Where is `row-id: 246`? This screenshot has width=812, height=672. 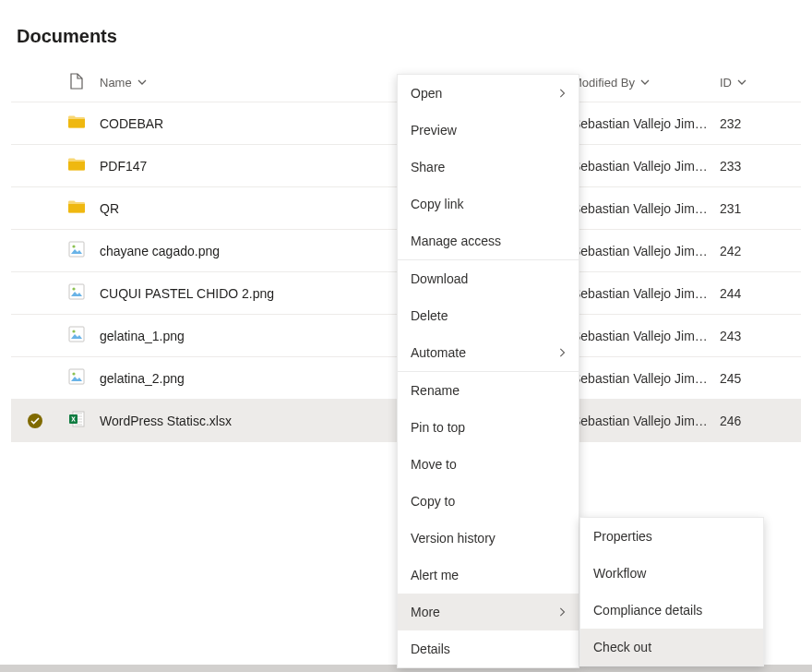 row-id: 246 is located at coordinates (760, 421).